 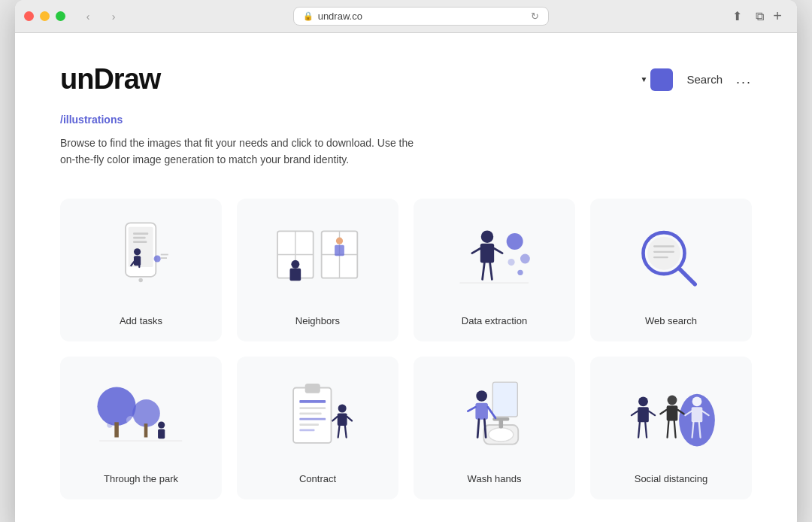 What do you see at coordinates (495, 417) in the screenshot?
I see `illustration-image-wash-hands` at bounding box center [495, 417].